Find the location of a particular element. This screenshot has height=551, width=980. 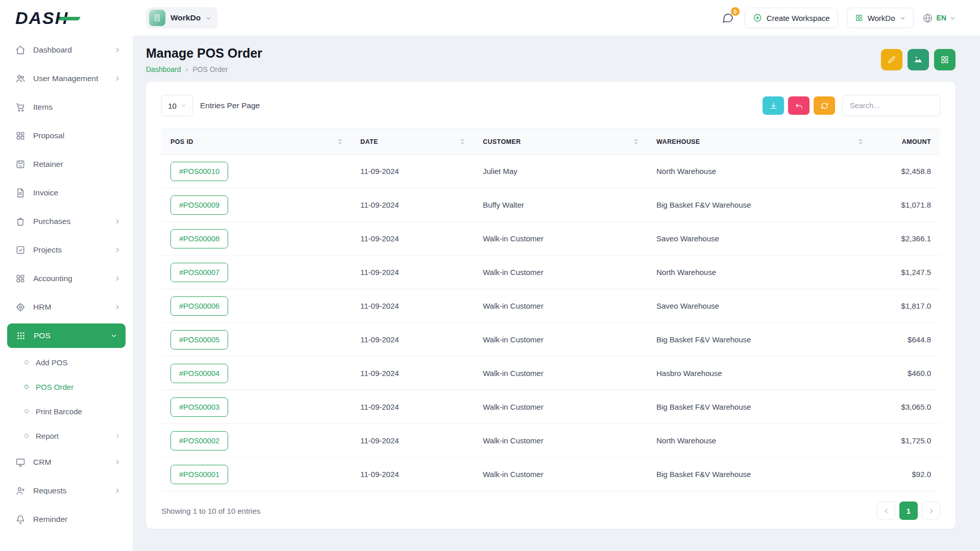

table-row: #POS00005 11-09-2024 Walk-in Customer Bi… is located at coordinates (551, 340).